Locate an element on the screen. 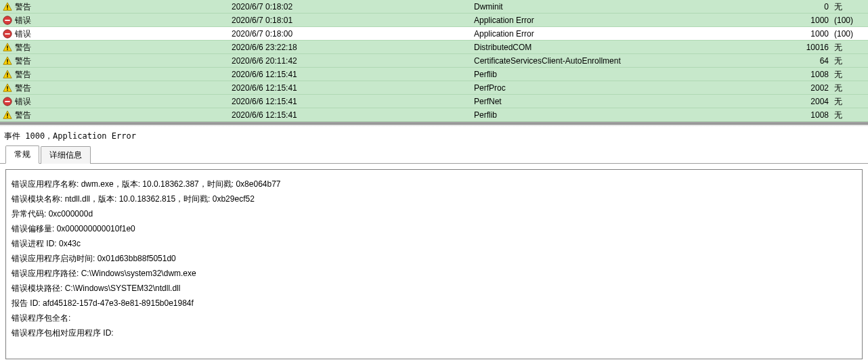 The width and height of the screenshot is (868, 362). detail-line: 错误应用程序启动时间: 0x01d63bb88f5051d0 is located at coordinates (434, 258).